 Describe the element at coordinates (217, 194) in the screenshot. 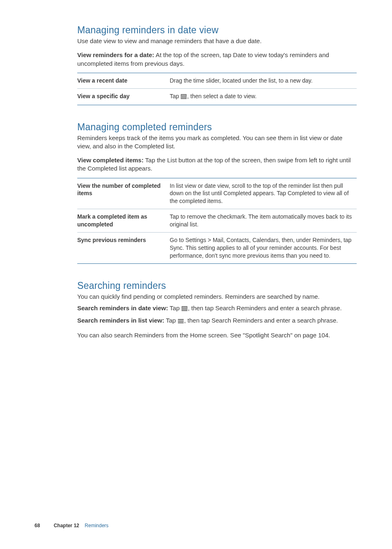

I see `table-row: View the number of completed items In li…` at that location.